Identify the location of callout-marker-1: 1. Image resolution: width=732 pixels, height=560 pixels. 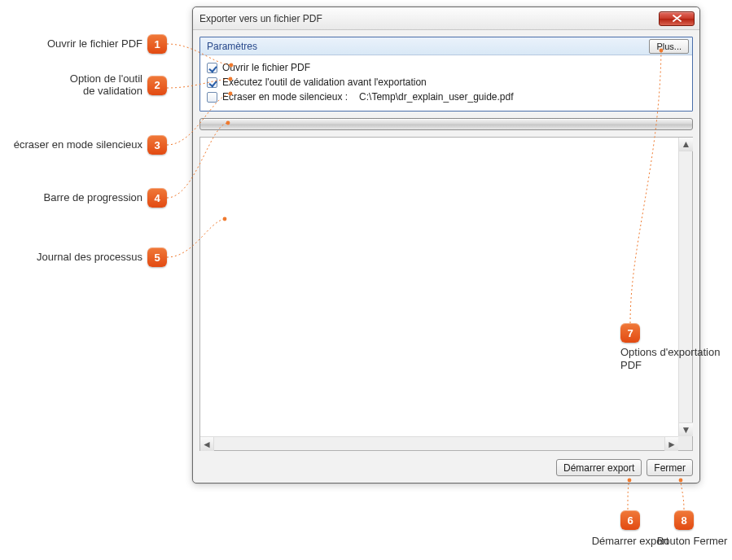
(157, 44).